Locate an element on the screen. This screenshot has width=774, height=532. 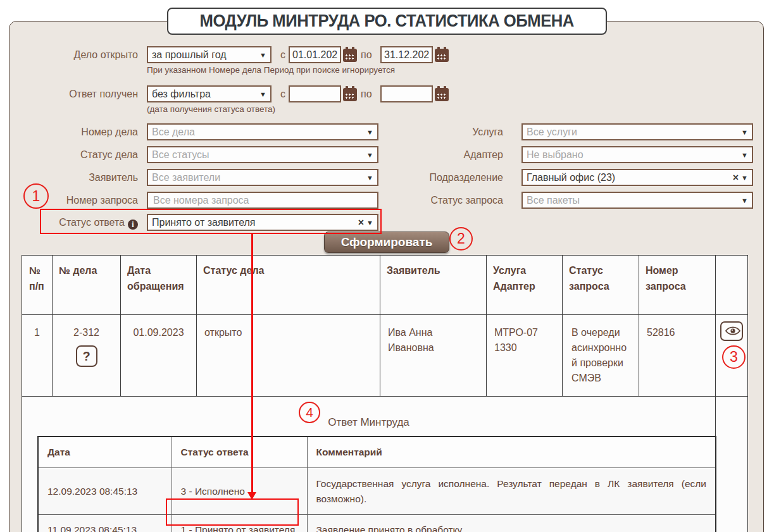
label-case-number: Номер дела is located at coordinates (82, 132).